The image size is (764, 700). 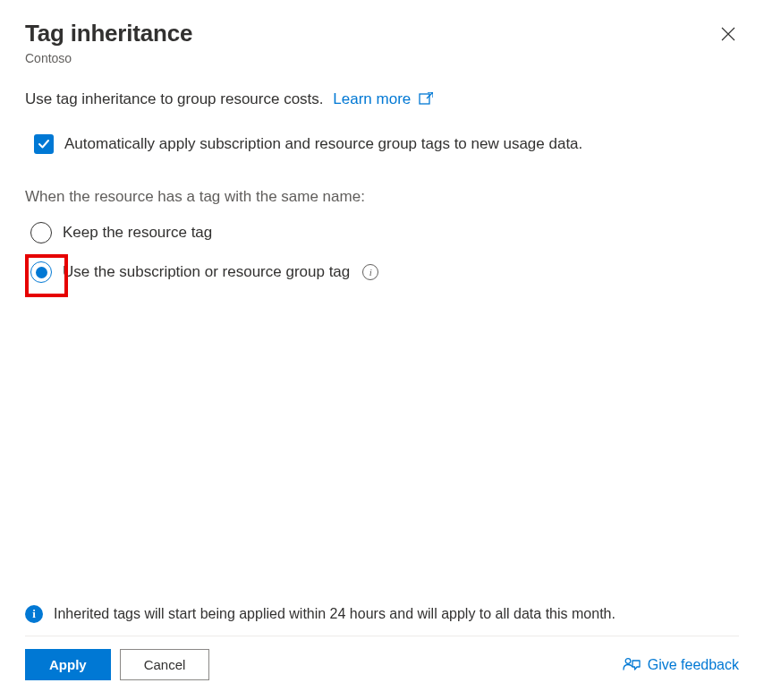 What do you see at coordinates (382, 658) in the screenshot?
I see `footer-actions: Apply Cancel Give feedback` at bounding box center [382, 658].